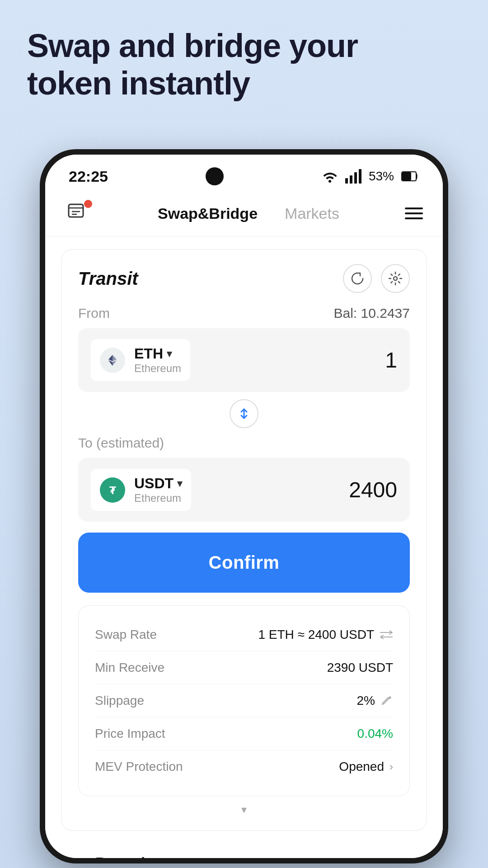 The image size is (488, 868). Describe the element at coordinates (312, 213) in the screenshot. I see `tab-markets: Markets` at that location.